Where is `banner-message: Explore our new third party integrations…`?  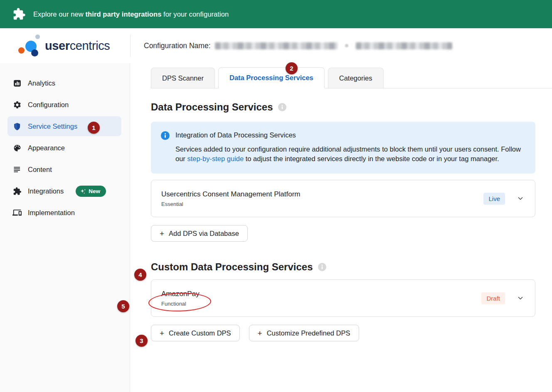
banner-message: Explore our new third party integrations… is located at coordinates (131, 14).